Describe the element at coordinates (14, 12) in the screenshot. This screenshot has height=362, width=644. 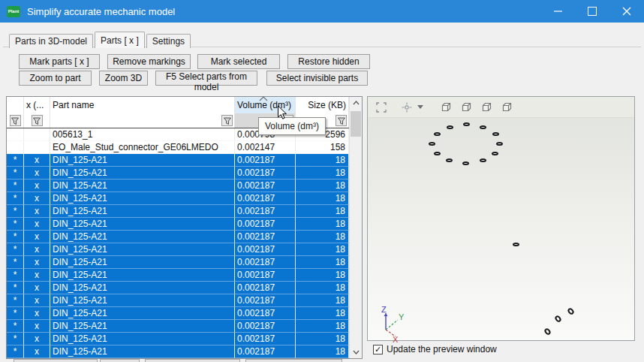
I see `app-icon: Plant` at that location.